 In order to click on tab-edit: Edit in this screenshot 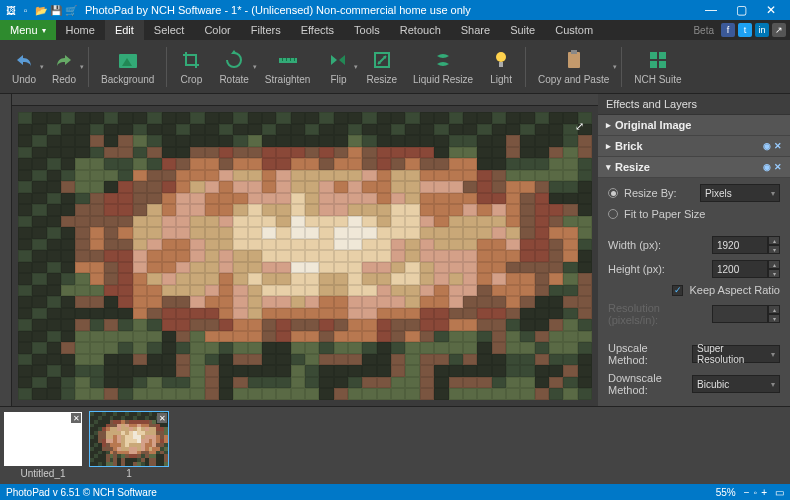, I will do `click(124, 30)`.